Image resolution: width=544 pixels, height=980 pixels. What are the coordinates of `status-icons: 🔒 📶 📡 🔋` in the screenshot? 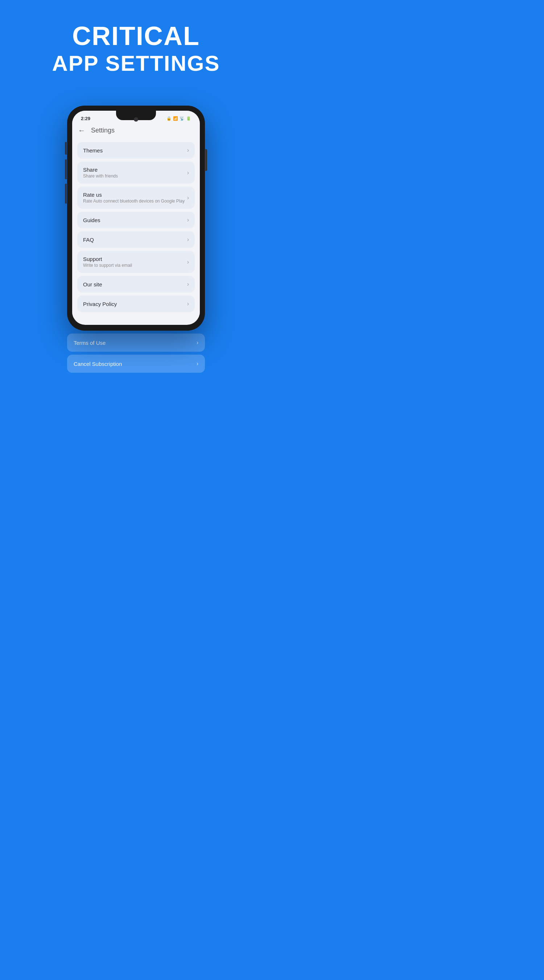 It's located at (179, 119).